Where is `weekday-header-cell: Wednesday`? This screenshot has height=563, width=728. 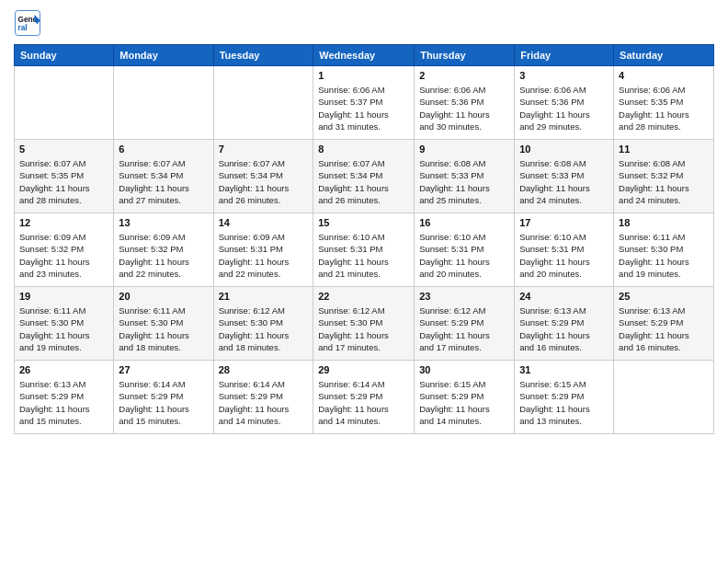 weekday-header-cell: Wednesday is located at coordinates (364, 55).